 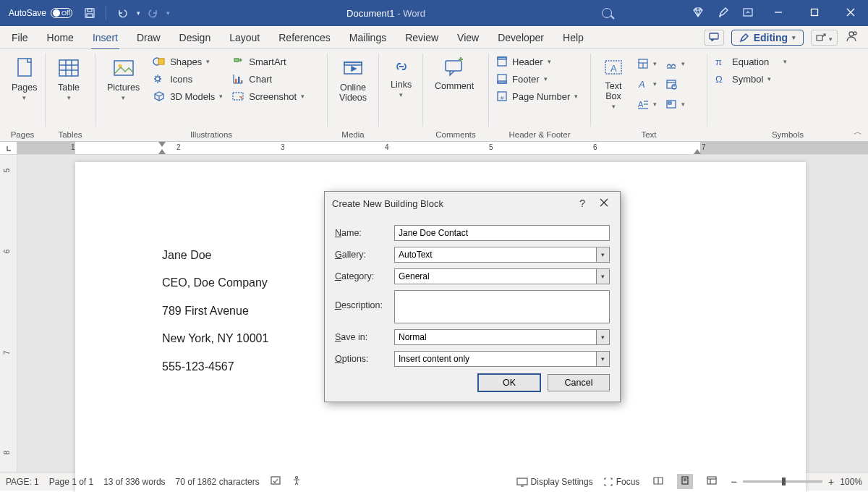 What do you see at coordinates (123, 79) in the screenshot?
I see `pictures-button: Pictures▾` at bounding box center [123, 79].